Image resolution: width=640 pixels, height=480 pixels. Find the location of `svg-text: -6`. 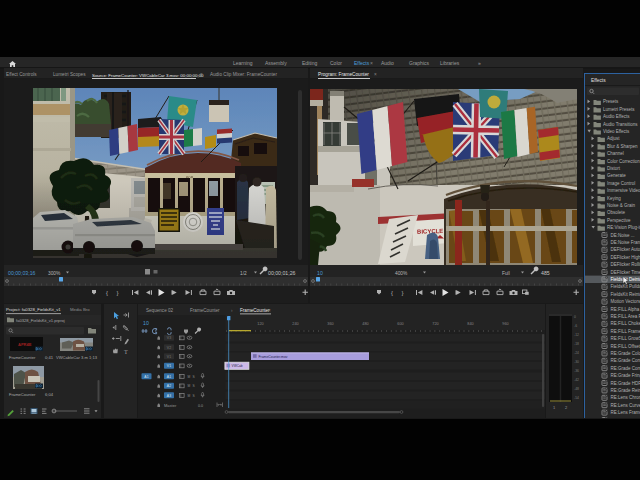

svg-text: -6 is located at coordinates (576, 326).